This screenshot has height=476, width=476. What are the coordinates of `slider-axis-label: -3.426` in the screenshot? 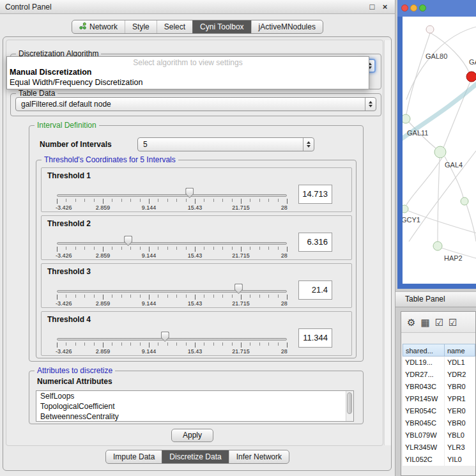 It's located at (64, 351).